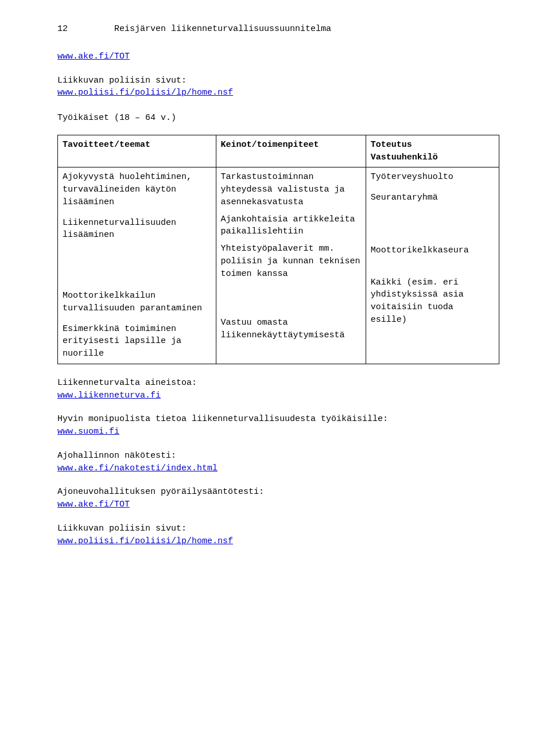  What do you see at coordinates (279, 151) in the screenshot?
I see `table-header-row: Tavoitteet/teemat Keinot/toimenpiteet To…` at bounding box center [279, 151].